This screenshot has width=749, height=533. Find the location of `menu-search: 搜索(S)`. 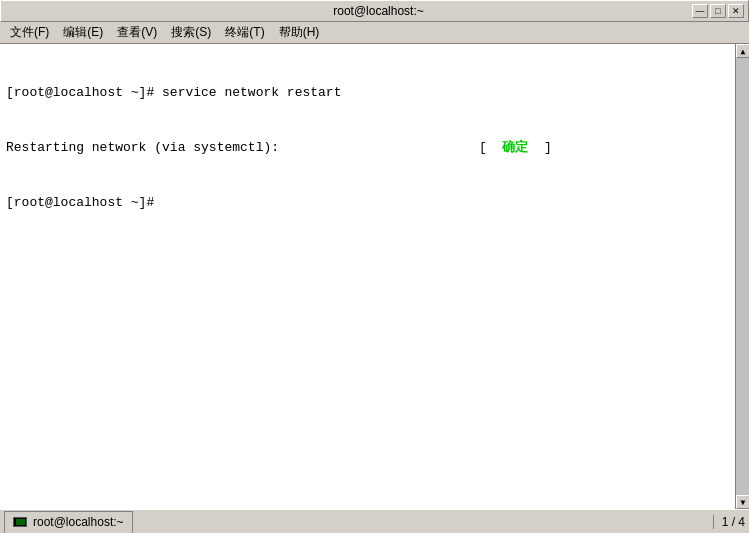

menu-search: 搜索(S) is located at coordinates (191, 32).